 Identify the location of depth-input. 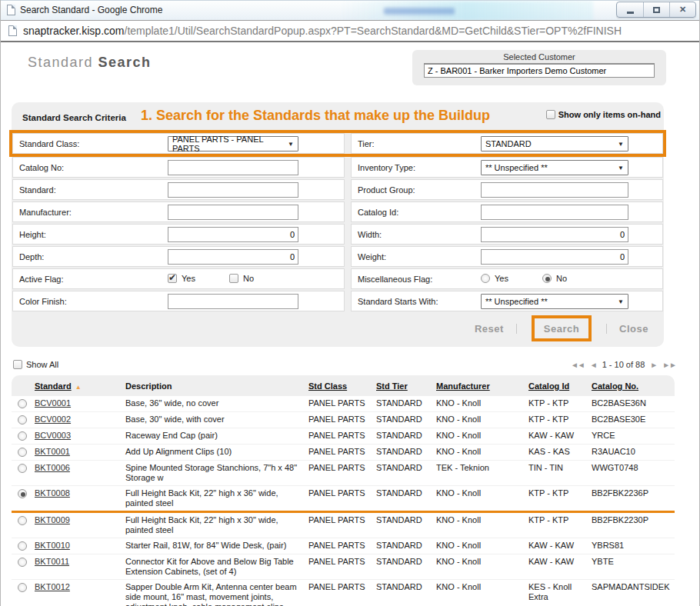
(233, 257).